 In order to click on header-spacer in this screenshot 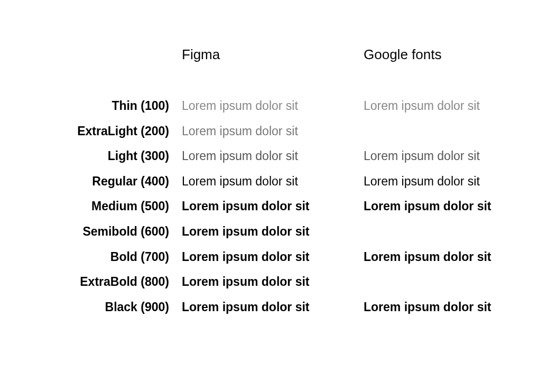, I will do `click(95, 70)`.